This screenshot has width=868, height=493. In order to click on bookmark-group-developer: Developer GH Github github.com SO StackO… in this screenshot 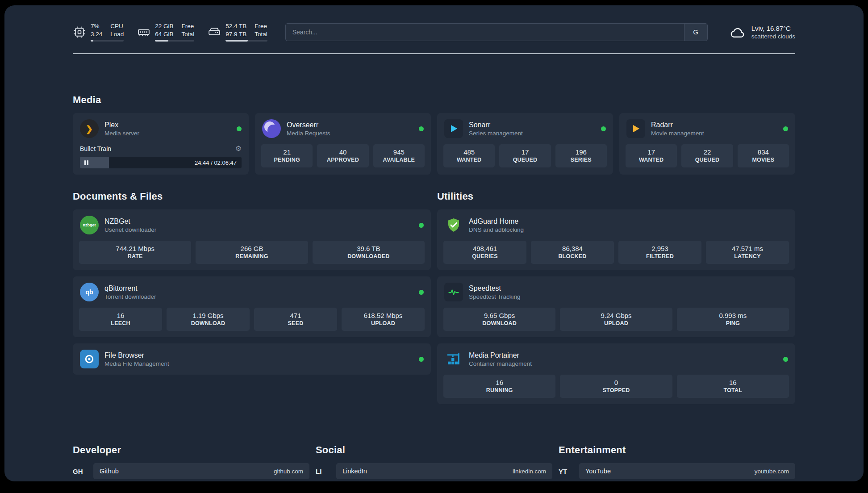, I will do `click(191, 463)`.